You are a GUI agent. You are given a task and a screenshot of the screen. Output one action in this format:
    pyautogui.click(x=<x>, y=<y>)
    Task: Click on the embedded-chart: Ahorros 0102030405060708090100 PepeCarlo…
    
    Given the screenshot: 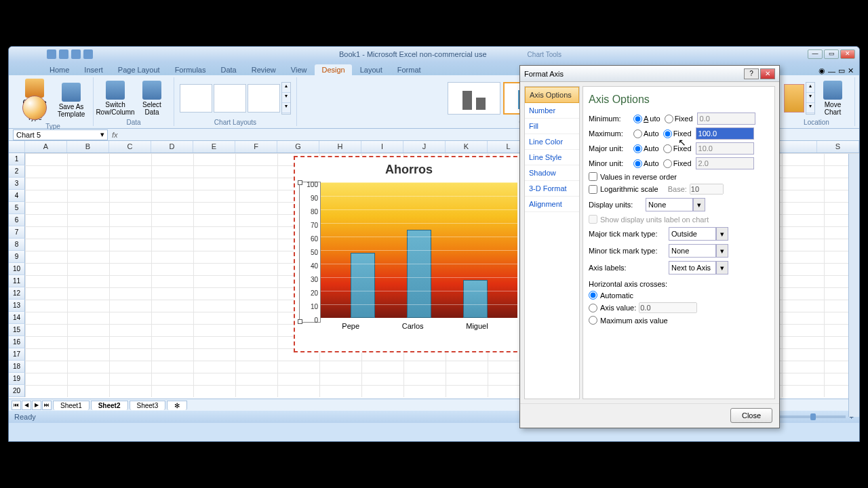 What is the action you would take?
    pyautogui.click(x=409, y=254)
    